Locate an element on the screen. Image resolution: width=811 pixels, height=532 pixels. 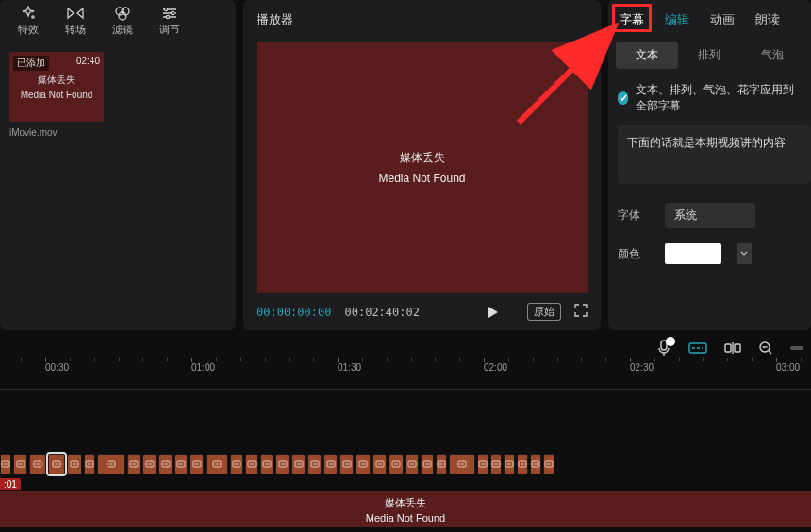
color-row: 颜色 is located at coordinates (709, 254).